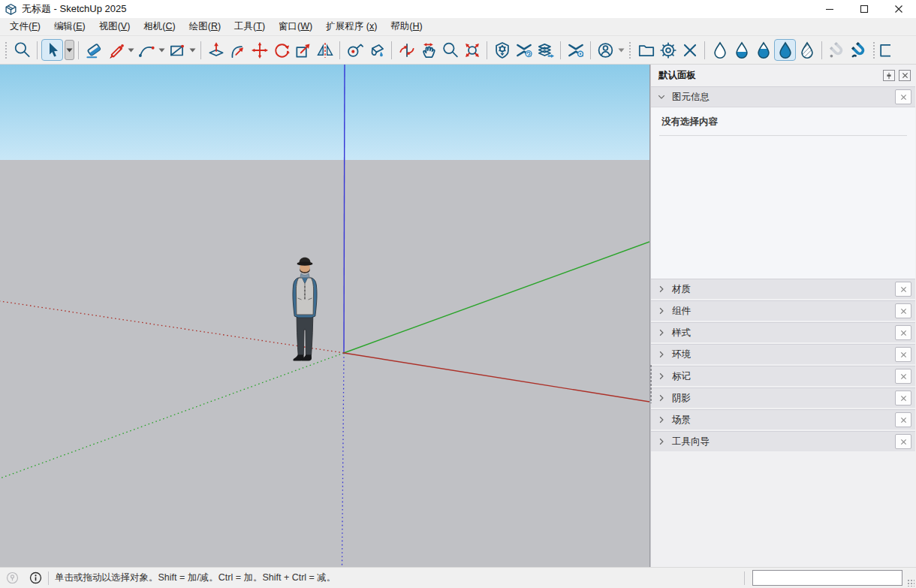  What do you see at coordinates (720, 50) in the screenshot?
I see `droplet-empty-icon` at bounding box center [720, 50].